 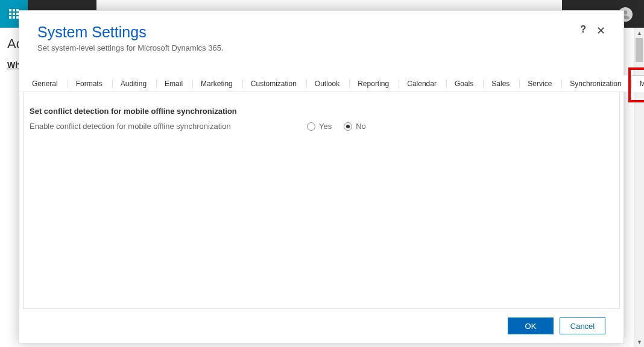 What do you see at coordinates (355, 127) in the screenshot?
I see `radio-no: No` at bounding box center [355, 127].